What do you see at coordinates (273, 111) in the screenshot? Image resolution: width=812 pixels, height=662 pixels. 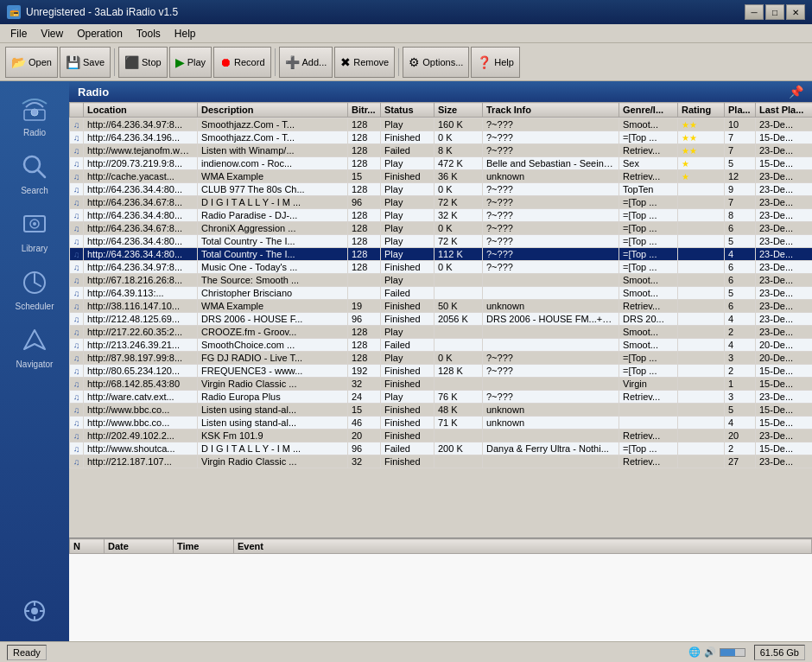 I see `col-description: Description` at bounding box center [273, 111].